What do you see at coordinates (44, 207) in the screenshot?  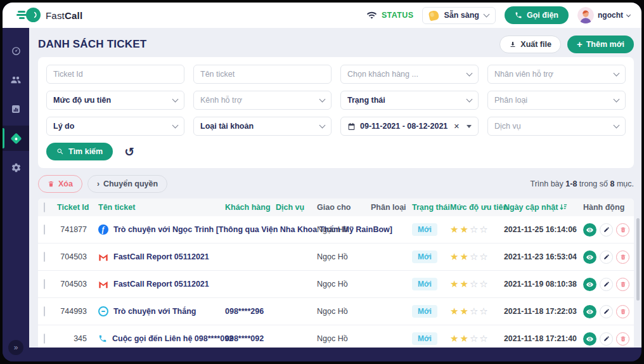 I see `select-all-checkbox` at bounding box center [44, 207].